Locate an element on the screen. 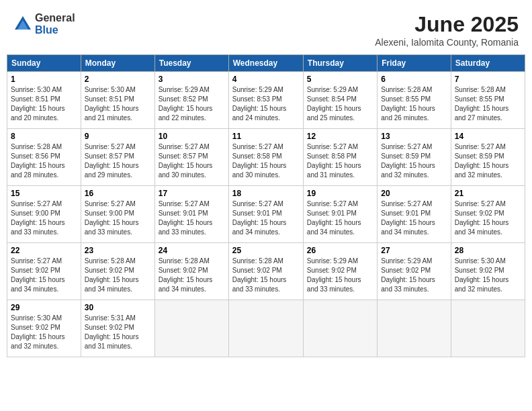 This screenshot has height=411, width=532. main-title: June 2025 is located at coordinates (447, 24).